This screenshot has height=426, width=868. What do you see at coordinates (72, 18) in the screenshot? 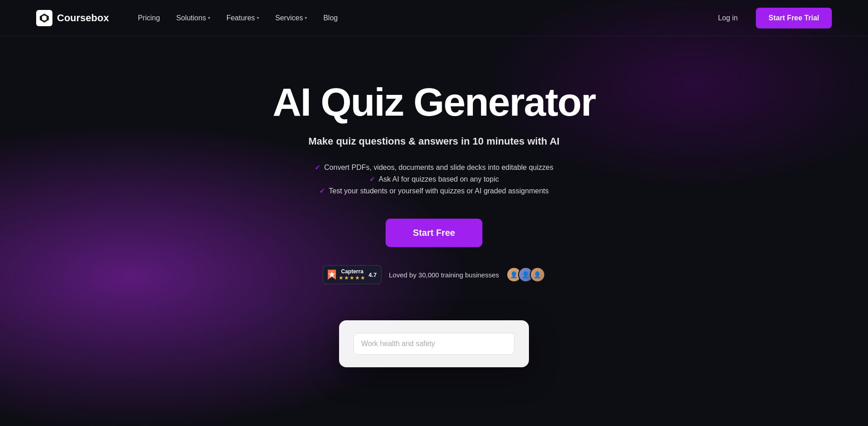
I see `logo: Coursebox` at bounding box center [72, 18].